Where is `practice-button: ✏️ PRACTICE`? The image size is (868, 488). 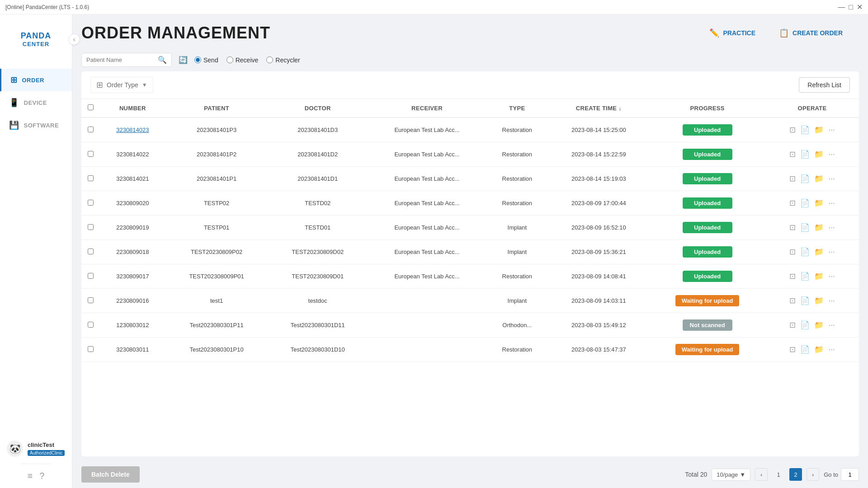 practice-button: ✏️ PRACTICE is located at coordinates (732, 33).